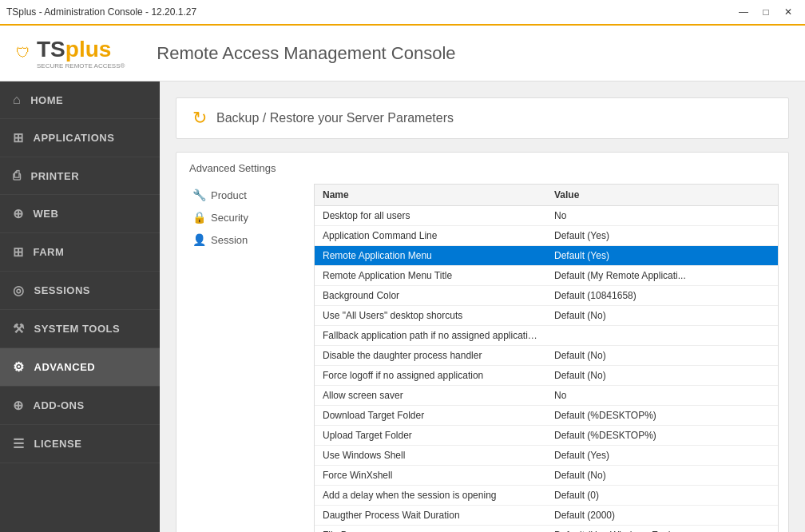  What do you see at coordinates (546, 375) in the screenshot?
I see `table-row: Force logoff if no assigned application …` at bounding box center [546, 375].